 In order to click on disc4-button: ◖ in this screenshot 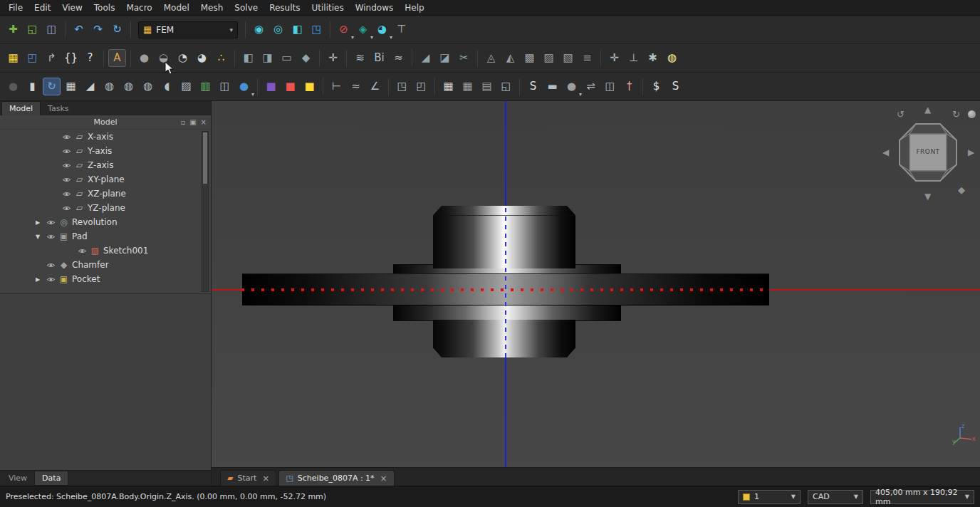, I will do `click(167, 87)`.